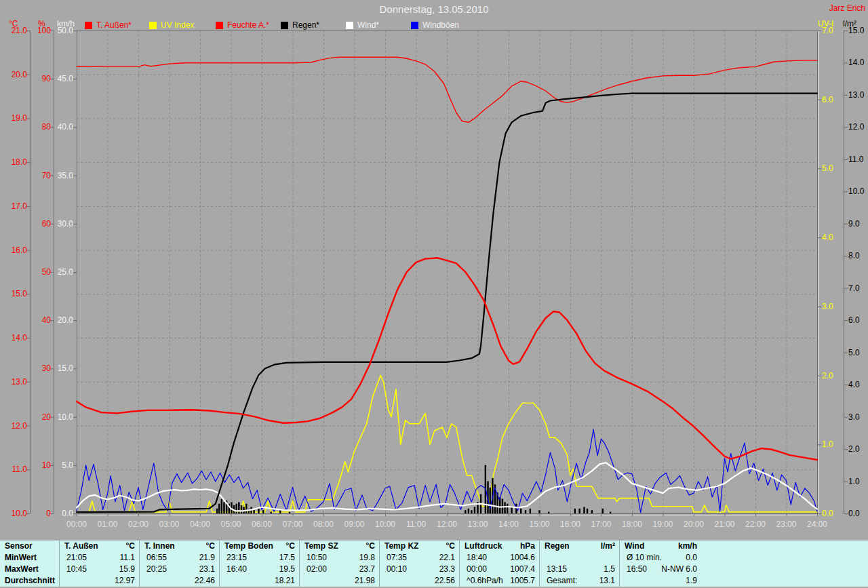  Describe the element at coordinates (362, 25) in the screenshot. I see `legend-item-4: Wind*` at that location.